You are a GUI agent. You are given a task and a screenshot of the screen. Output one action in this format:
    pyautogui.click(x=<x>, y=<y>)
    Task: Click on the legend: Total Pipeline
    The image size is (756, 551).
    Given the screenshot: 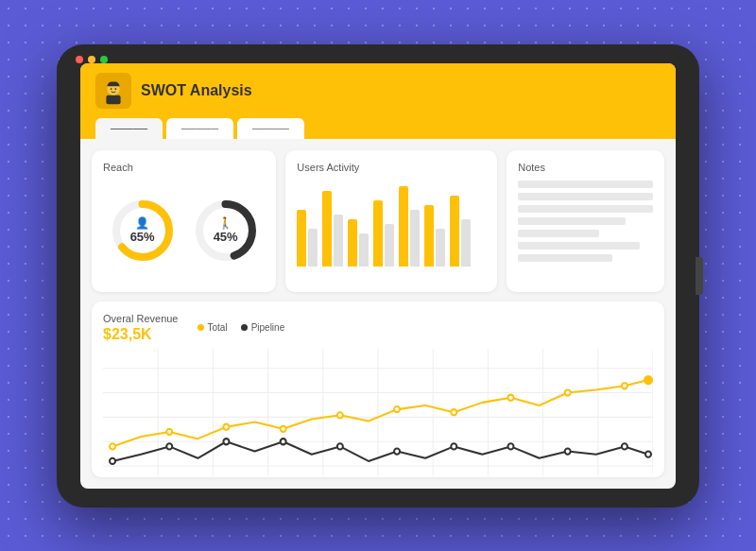 What is the action you would take?
    pyautogui.click(x=242, y=327)
    